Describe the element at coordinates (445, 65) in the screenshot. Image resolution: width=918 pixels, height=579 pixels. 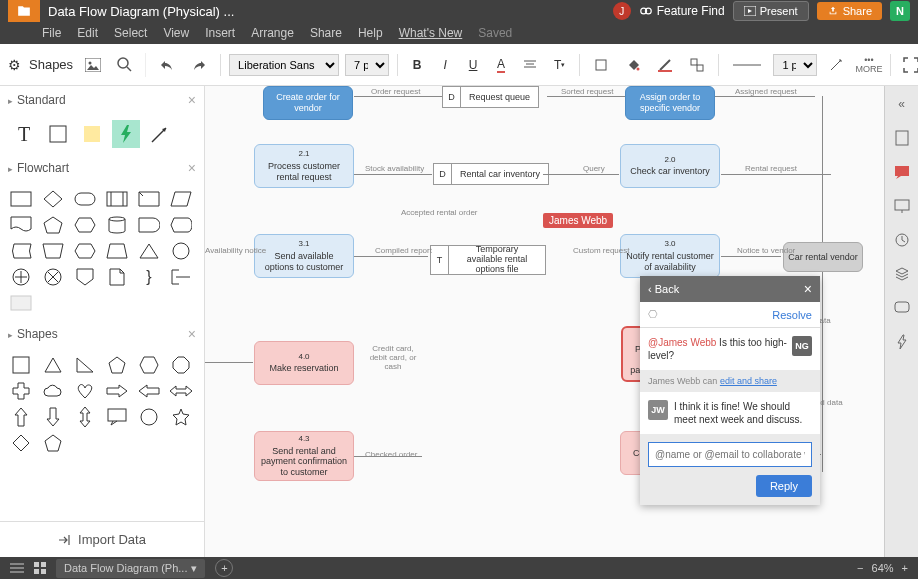
I see `italic-button: I` at that location.